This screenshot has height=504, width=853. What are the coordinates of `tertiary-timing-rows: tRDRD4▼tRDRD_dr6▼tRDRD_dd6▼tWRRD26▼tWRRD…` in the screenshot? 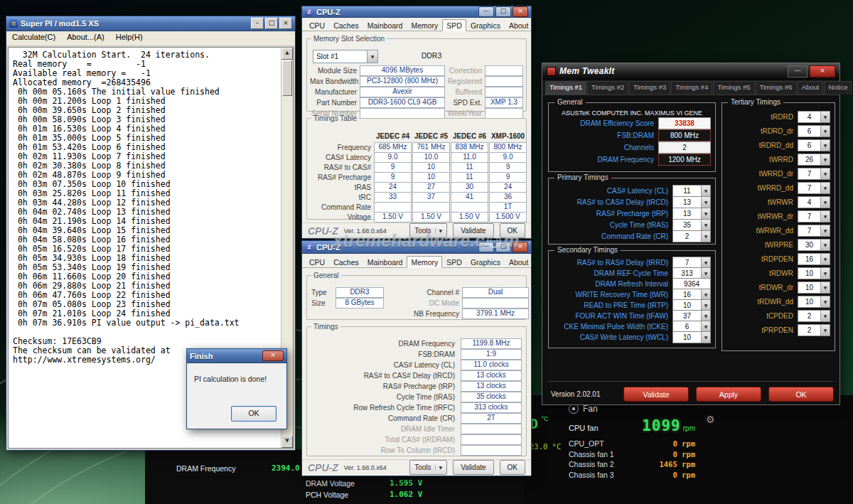 It's located at (778, 223).